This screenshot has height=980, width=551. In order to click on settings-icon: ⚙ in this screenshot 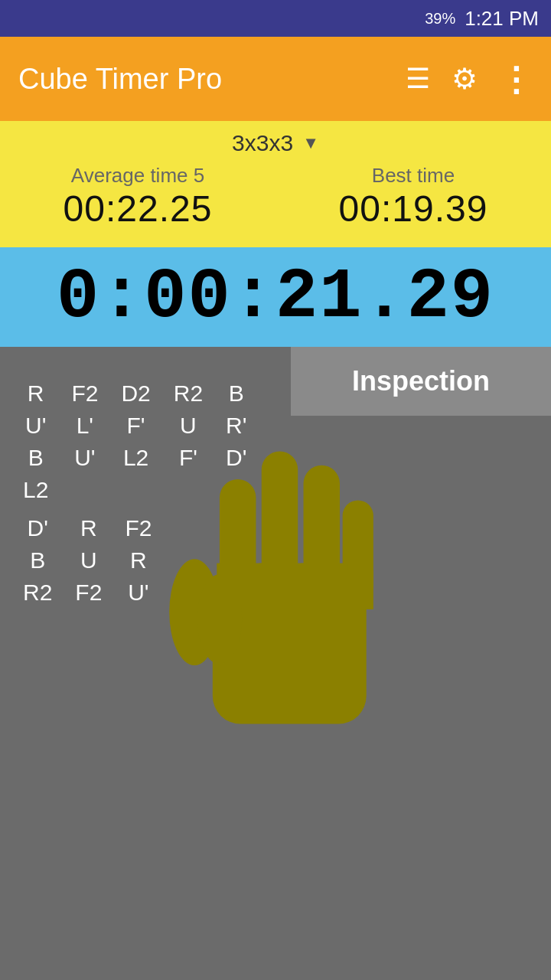, I will do `click(465, 79)`.